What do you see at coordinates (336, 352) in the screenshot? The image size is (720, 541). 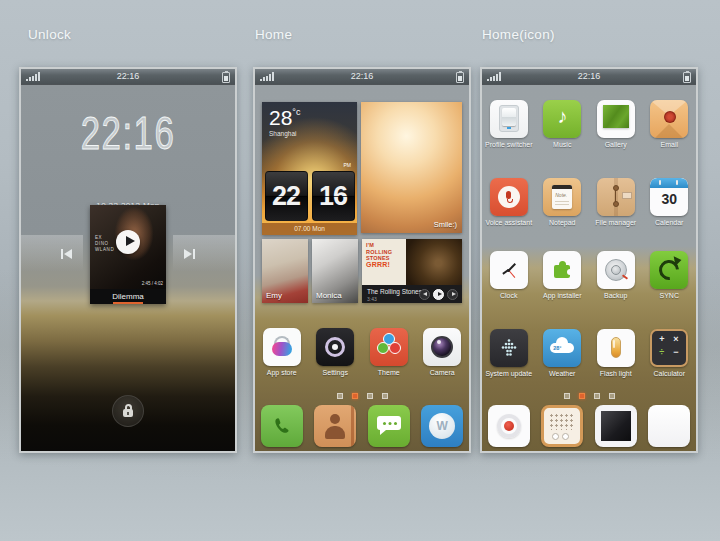 I see `app-settings: Settings` at bounding box center [336, 352].